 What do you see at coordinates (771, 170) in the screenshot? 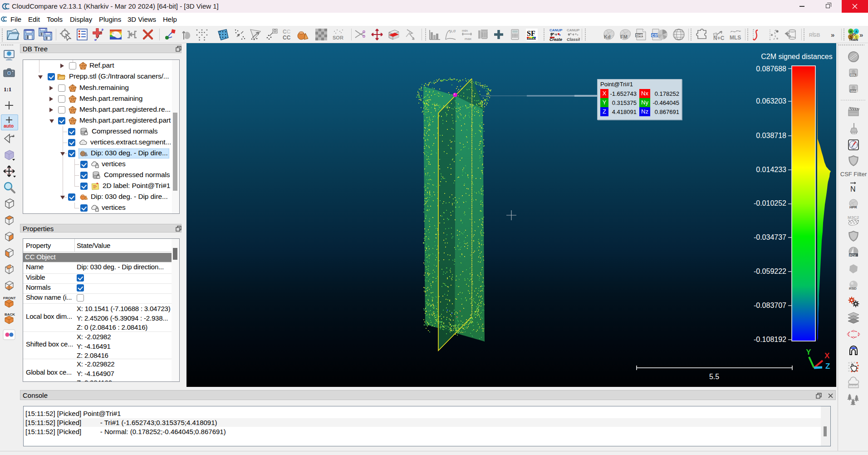
I see `svg-text: 0.014233` at bounding box center [771, 170].